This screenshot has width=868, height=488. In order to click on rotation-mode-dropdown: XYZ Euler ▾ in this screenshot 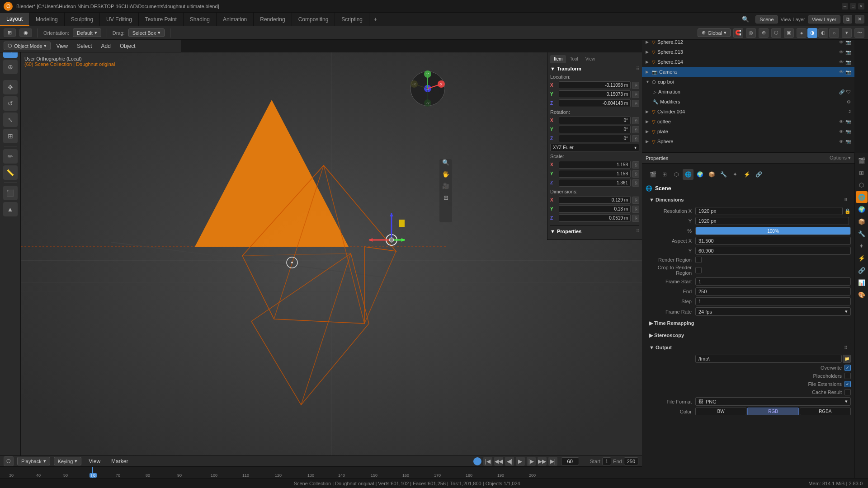, I will do `click(595, 147)`.